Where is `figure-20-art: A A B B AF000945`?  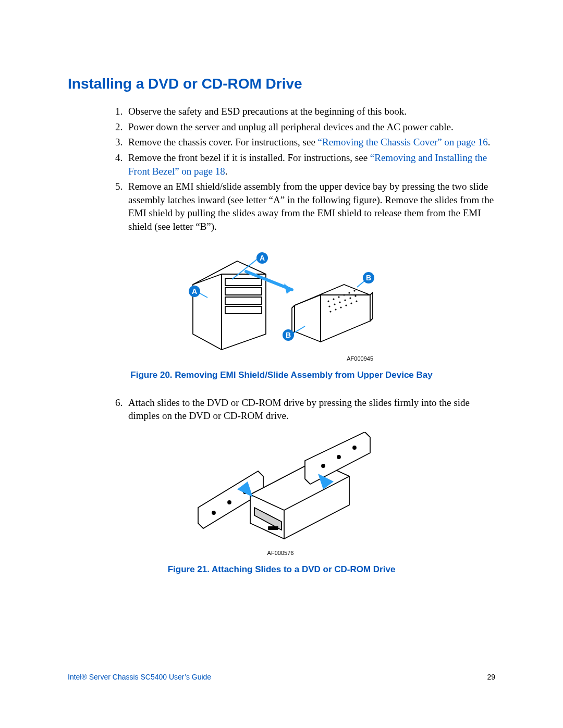 figure-20-art: A A B B AF000945 is located at coordinates (282, 302).